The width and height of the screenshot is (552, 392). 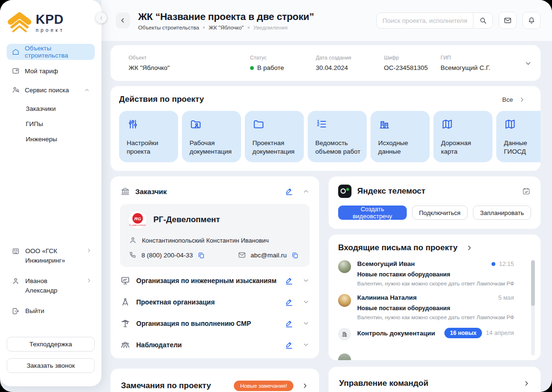 What do you see at coordinates (215, 323) in the screenshot?
I see `section-smr-org: Организация по выполнению СМР` at bounding box center [215, 323].